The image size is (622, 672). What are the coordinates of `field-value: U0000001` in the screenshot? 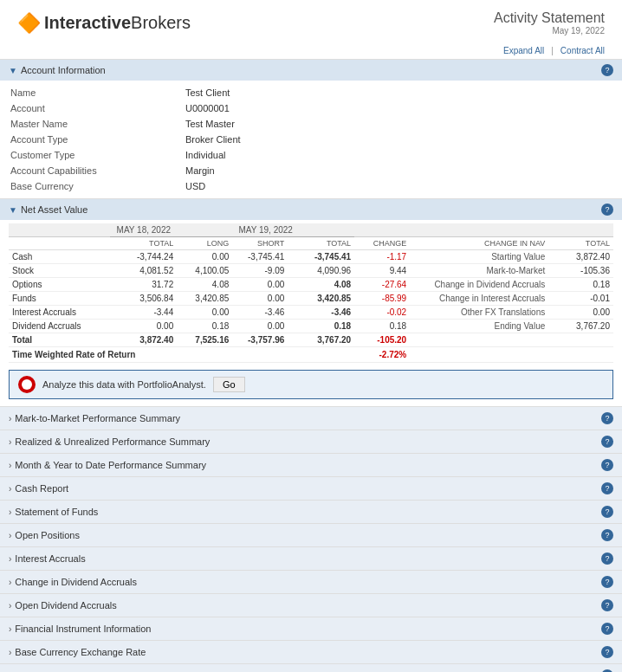 It's located at (398, 108).